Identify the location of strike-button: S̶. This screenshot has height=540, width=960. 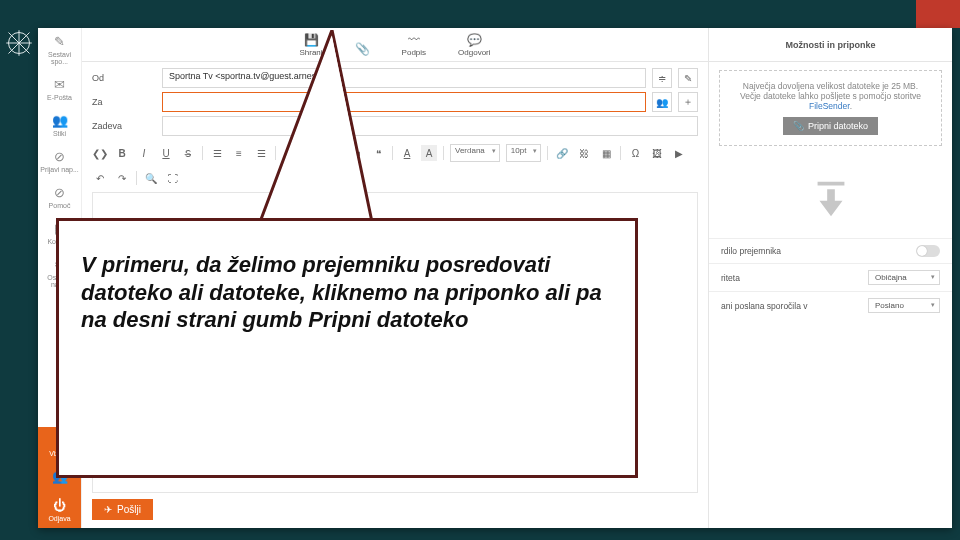
(188, 153).